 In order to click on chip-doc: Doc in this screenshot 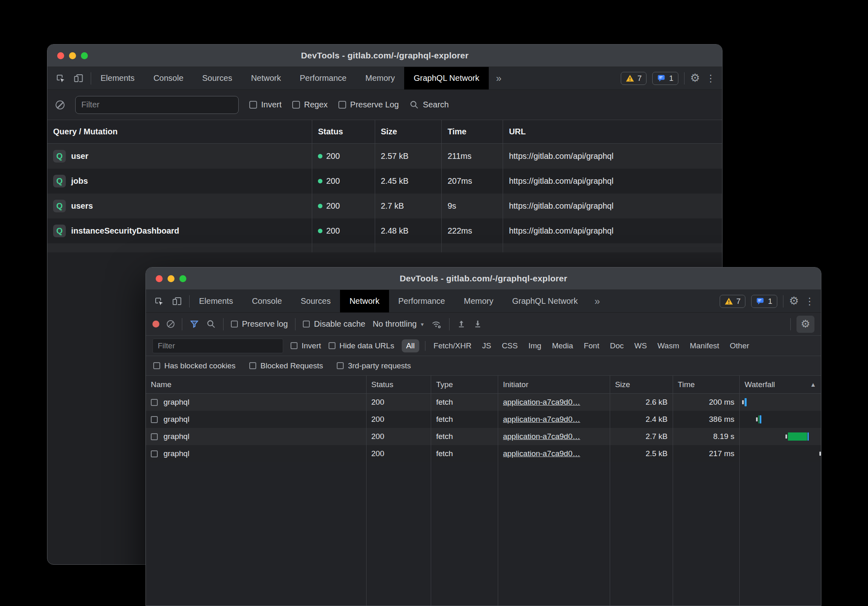, I will do `click(617, 346)`.